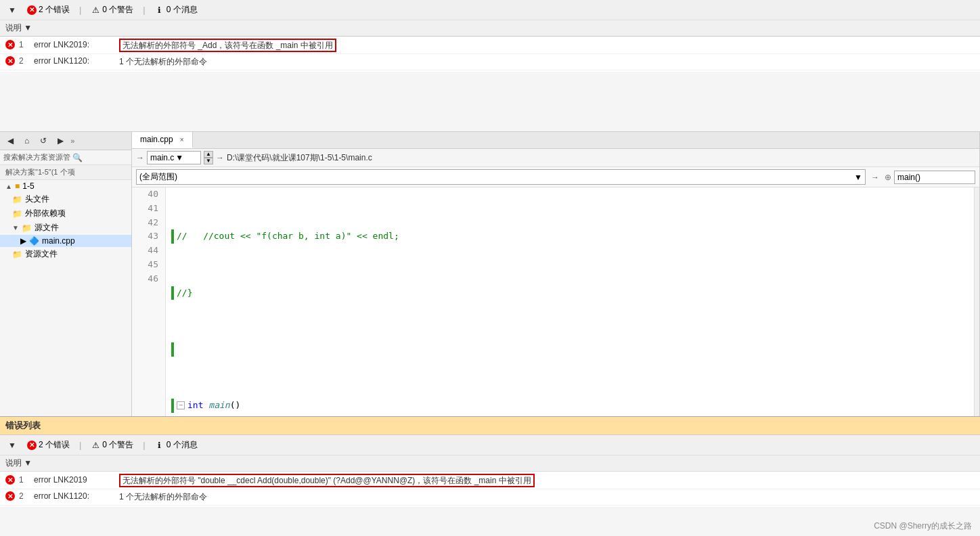 The height and width of the screenshot is (536, 980). Describe the element at coordinates (181, 405) in the screenshot. I see `minus-box-43: −` at that location.